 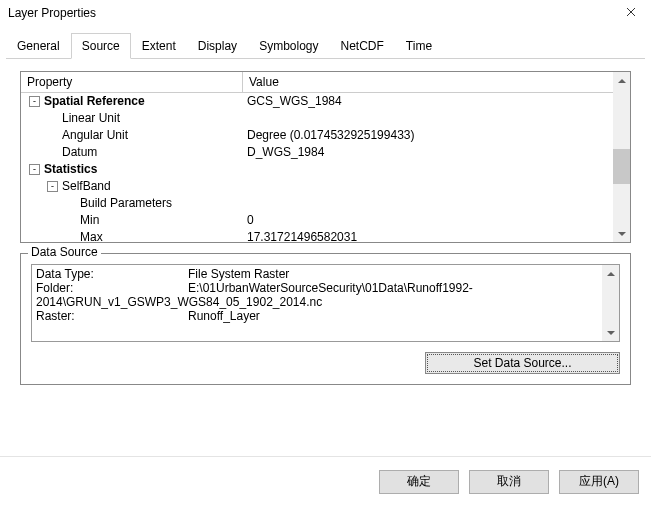 What do you see at coordinates (218, 46) in the screenshot?
I see `tab-label: Display` at bounding box center [218, 46].